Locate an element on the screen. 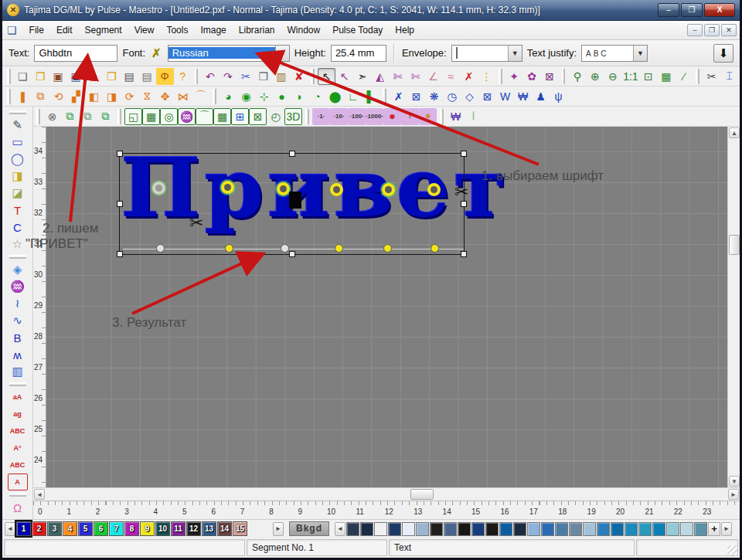 Image resolution: width=742 pixels, height=560 pixels. add-color-button: + is located at coordinates (714, 529).